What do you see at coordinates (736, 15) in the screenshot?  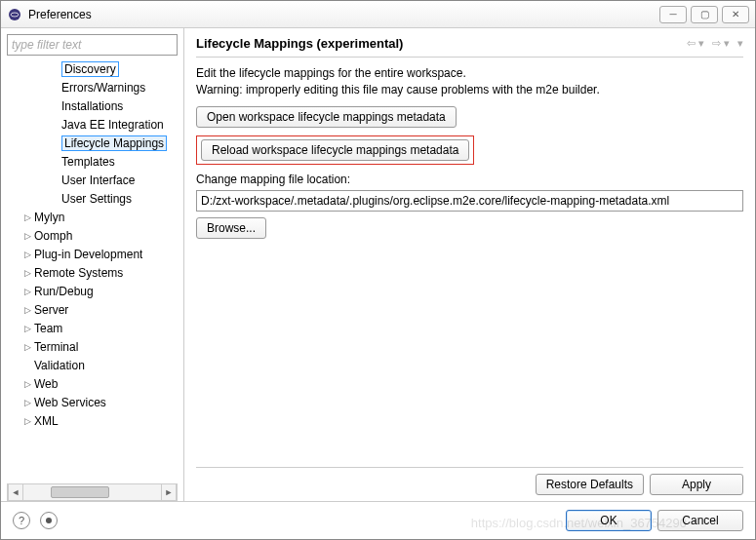 I see `close-button: ✕` at bounding box center [736, 15].